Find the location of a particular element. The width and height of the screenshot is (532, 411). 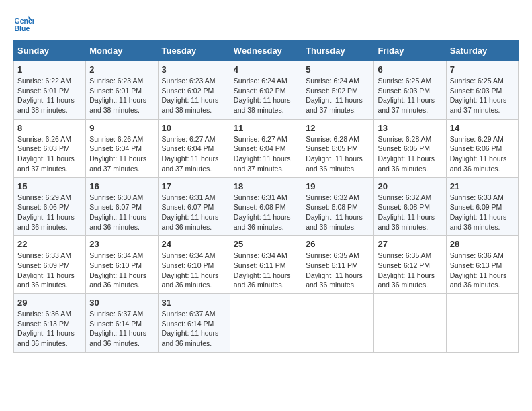

calendar-cell: 2Sunrise: 6:23 AMSunset: 6:01 PMDaylight… is located at coordinates (122, 90).